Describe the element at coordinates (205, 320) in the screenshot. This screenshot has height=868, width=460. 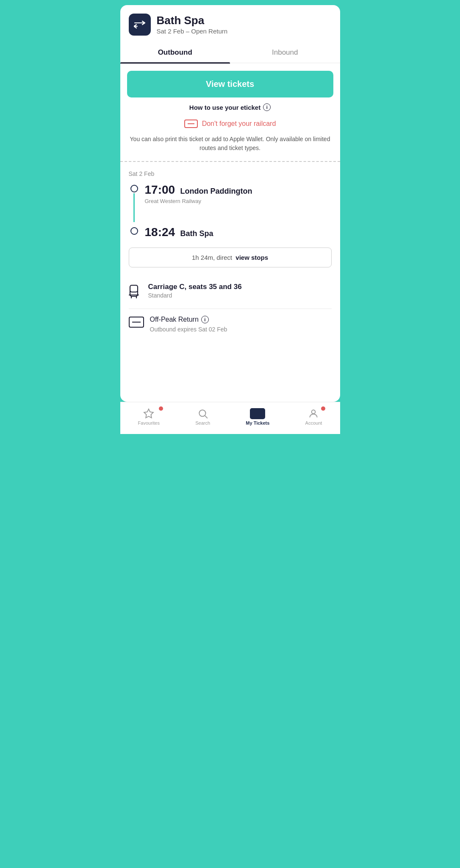
I see `ticket-type-info-icon: i` at that location.